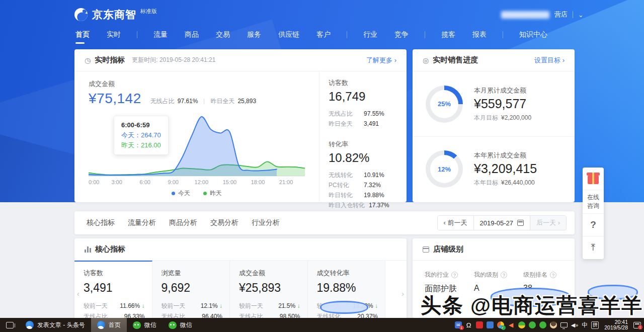 The image size is (644, 332). I want to click on edition-badge: 标准版, so click(149, 11).